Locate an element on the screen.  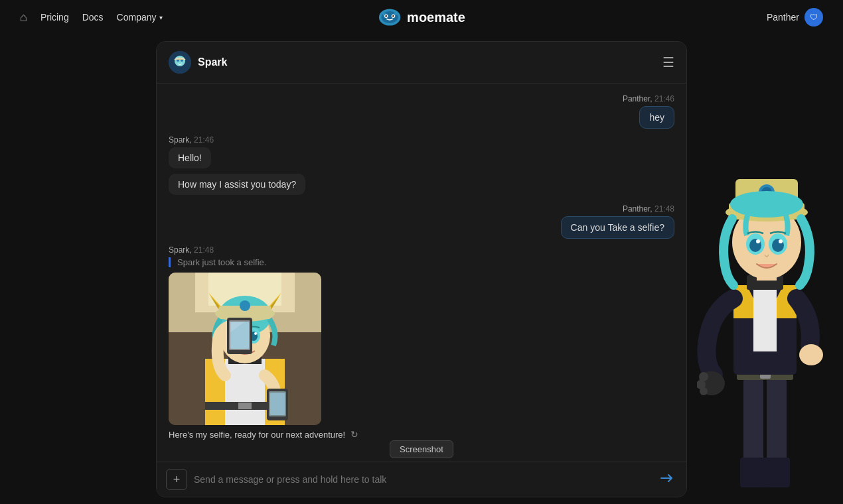
chevron-down-icon: ▾ is located at coordinates (161, 17).